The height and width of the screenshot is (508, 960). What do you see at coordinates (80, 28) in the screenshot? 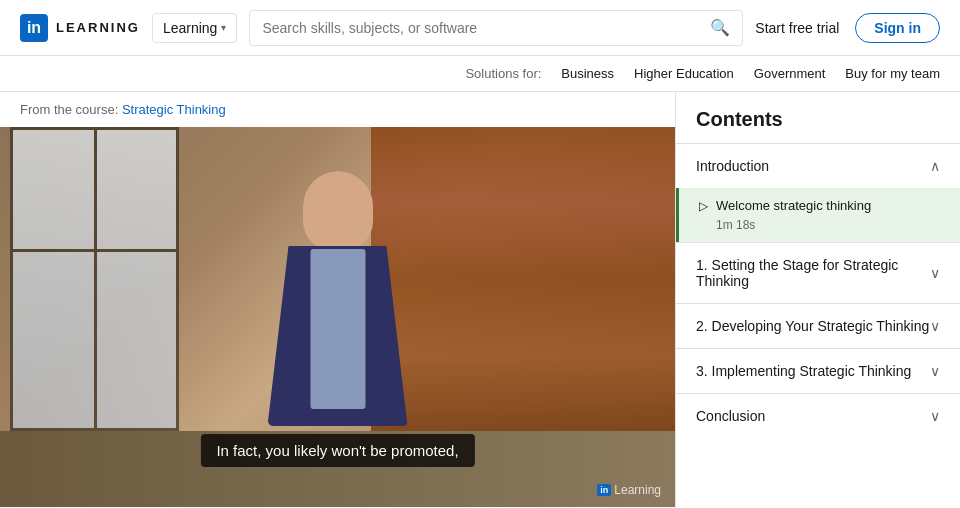
I see `logo-area: in LEARNING` at bounding box center [80, 28].